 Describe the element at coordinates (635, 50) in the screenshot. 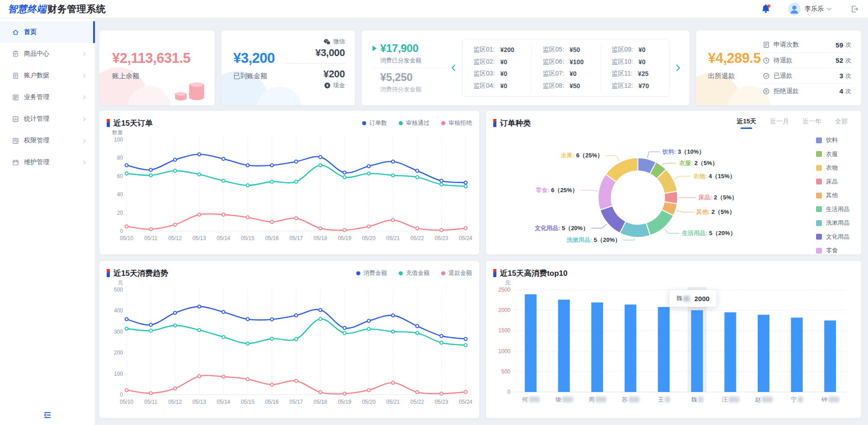

I see `zone-amount: 监区09:¥0` at that location.